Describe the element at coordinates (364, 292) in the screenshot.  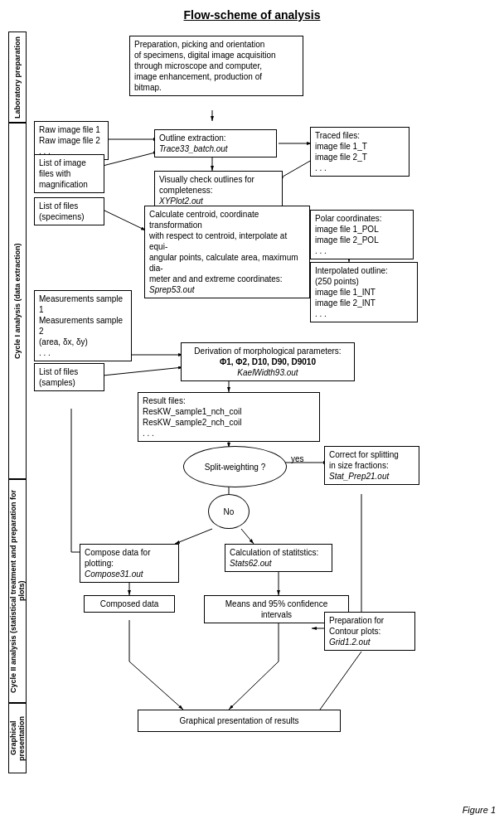
I see `interpolated-outline-box: Interpolated outline: (250 points) image…` at that location.